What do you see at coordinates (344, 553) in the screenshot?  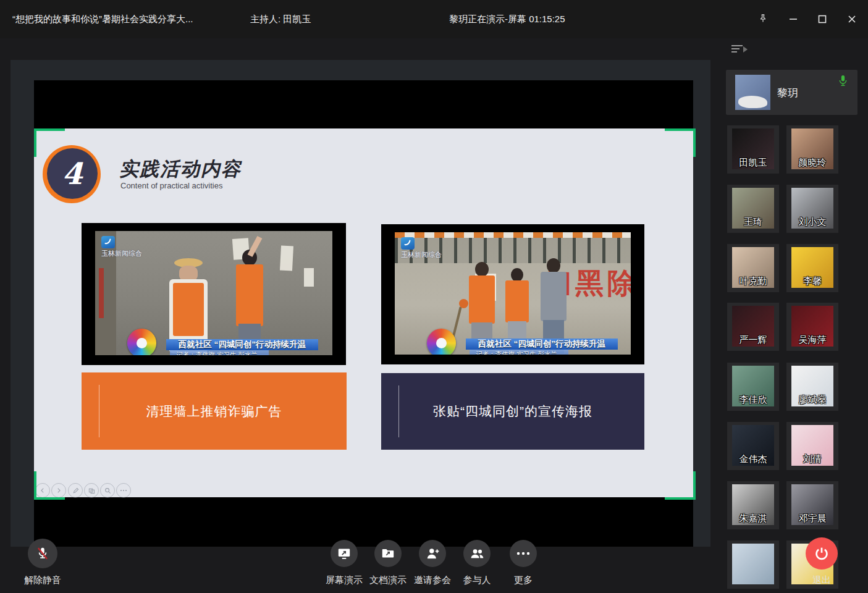 I see `screen-share-button` at bounding box center [344, 553].